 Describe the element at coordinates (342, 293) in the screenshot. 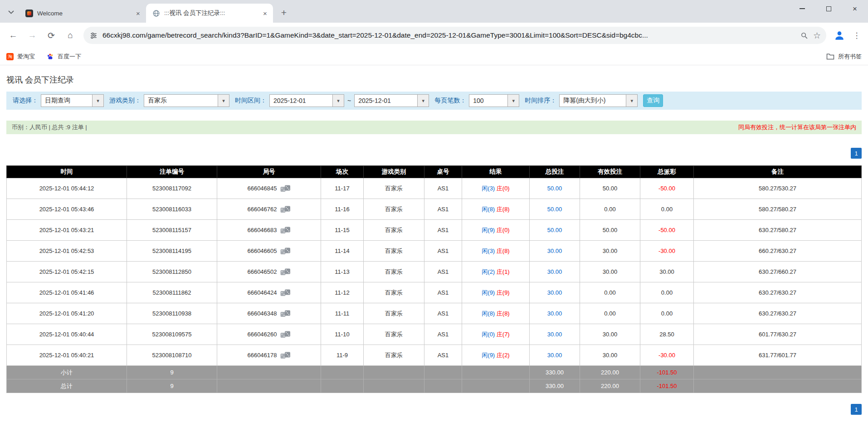

I see `cell-session: 11-12` at that location.